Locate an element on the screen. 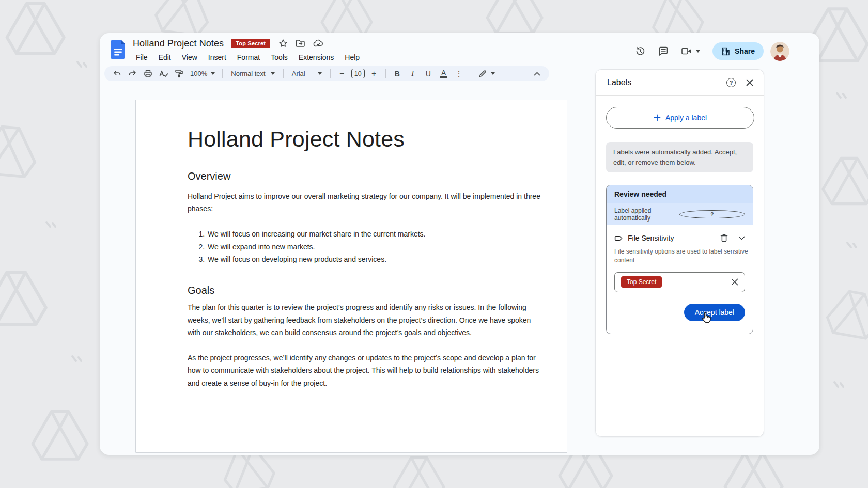 The image size is (868, 488). menu-insert: Insert is located at coordinates (217, 57).